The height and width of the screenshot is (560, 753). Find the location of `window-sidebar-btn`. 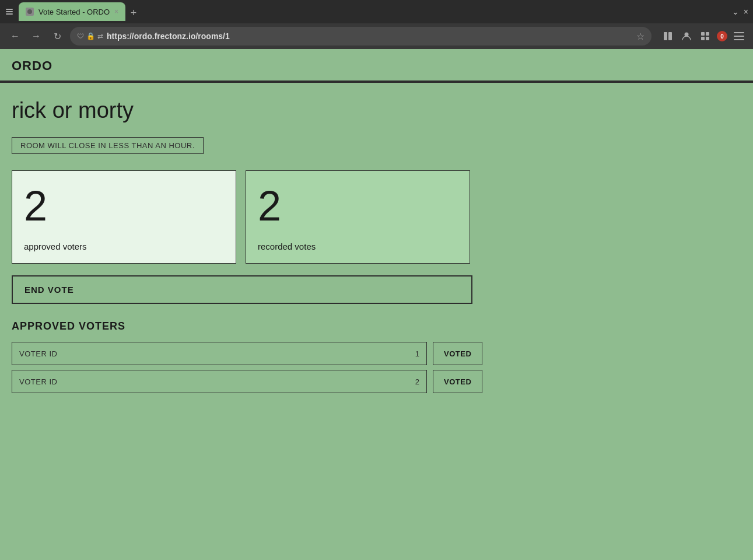

window-sidebar-btn is located at coordinates (9, 12).